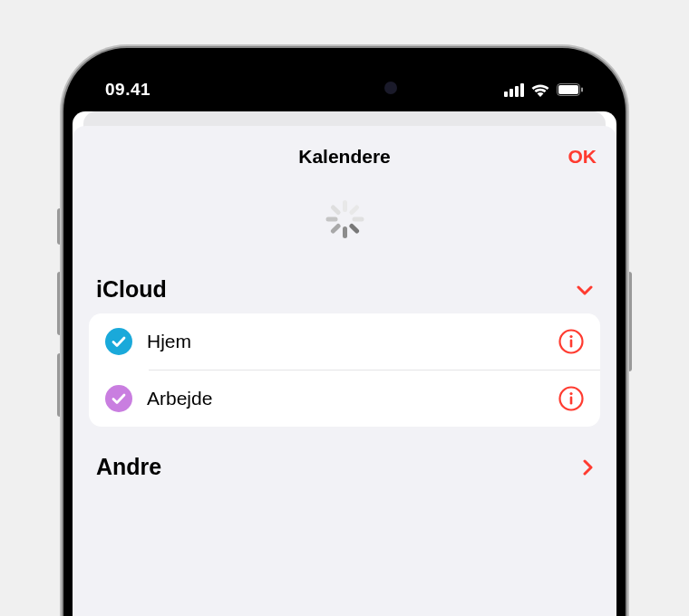  Describe the element at coordinates (540, 90) in the screenshot. I see `wifi-icon` at that location.